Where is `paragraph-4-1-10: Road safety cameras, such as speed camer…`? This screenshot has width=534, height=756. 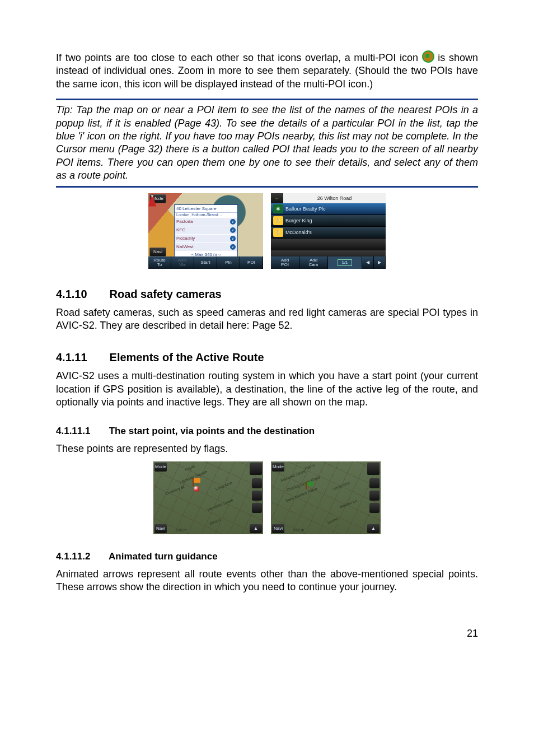
paragraph-4-1-10: Road safety cameras, such as speed camer… is located at coordinates (267, 319).